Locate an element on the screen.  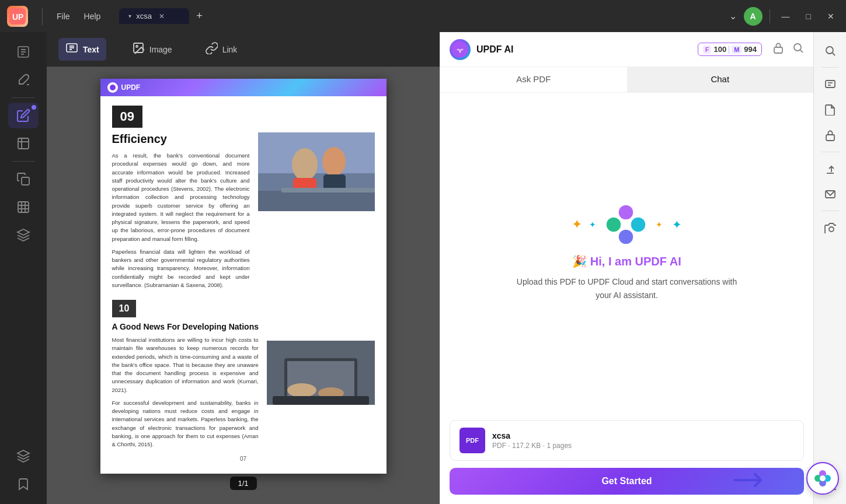
right-camera-icon is located at coordinates (830, 228).